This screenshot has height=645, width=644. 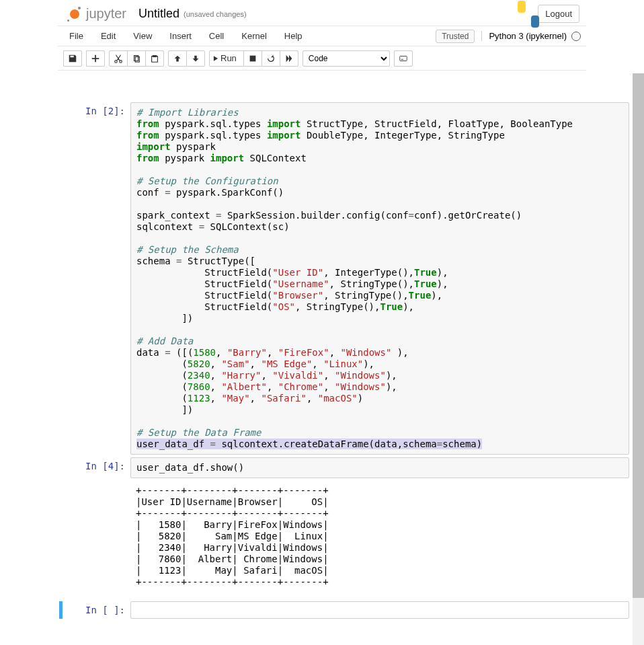 I want to click on output-cell: +-------+--------+-------+-------+ |User…, so click(x=344, y=534).